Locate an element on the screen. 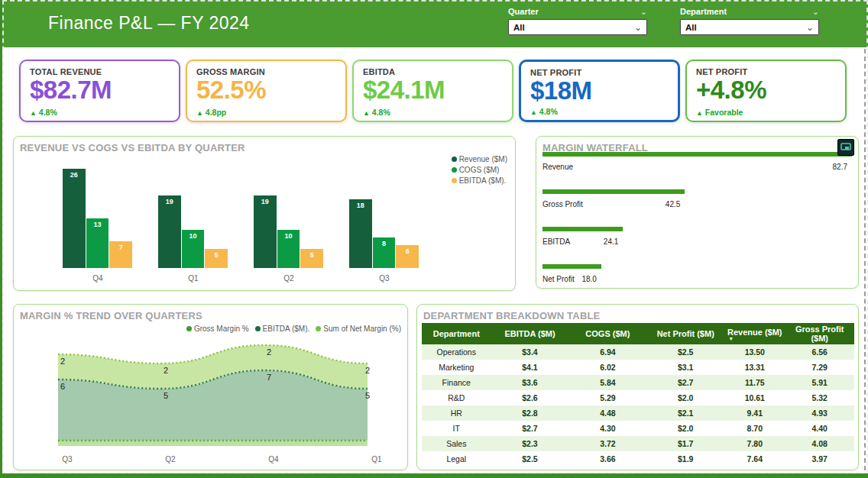  table-cell: 7.29 is located at coordinates (819, 367).